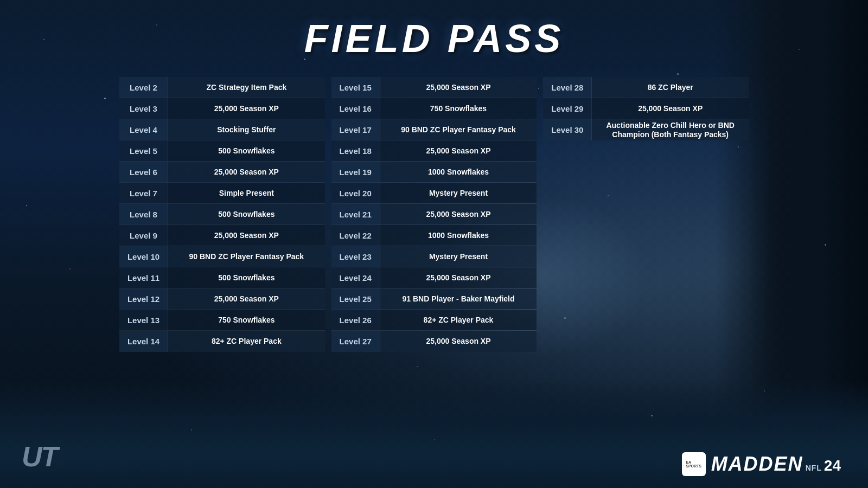 The height and width of the screenshot is (488, 868). What do you see at coordinates (646, 215) in the screenshot?
I see `table-column-3: Level 2886 ZC PlayerLevel 2925,000 Seaso…` at bounding box center [646, 215].